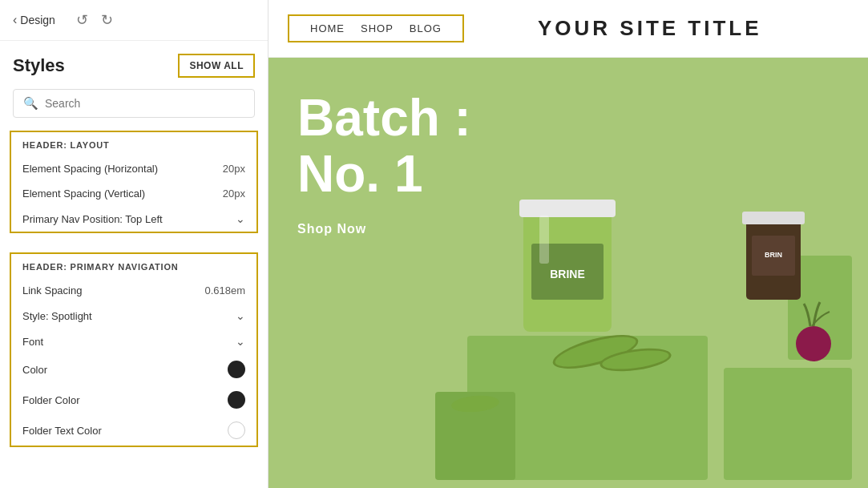 The width and height of the screenshot is (868, 488). I want to click on back-button: ‹ Design, so click(34, 20).